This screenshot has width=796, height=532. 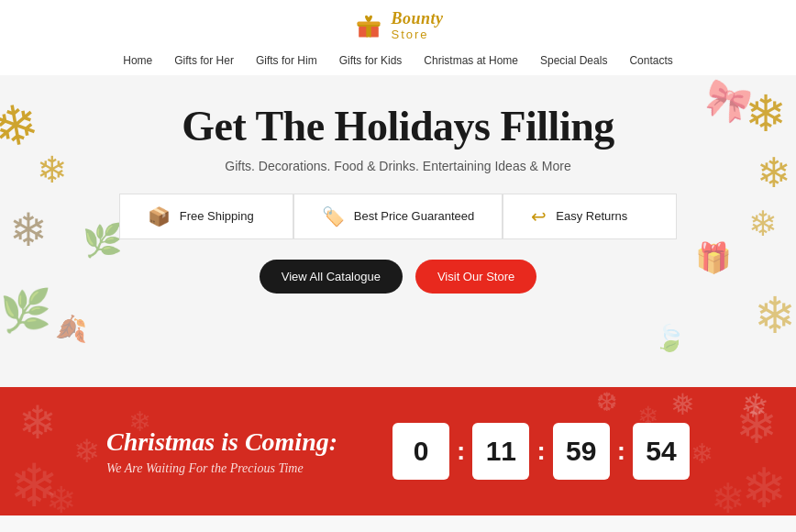 What do you see at coordinates (471, 61) in the screenshot?
I see `nav-christmas-home: Christmas at Home` at bounding box center [471, 61].